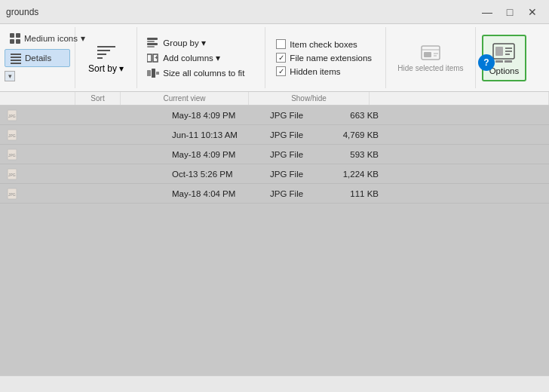  I want to click on date-cell: Oct-13 5:26 PM, so click(215, 174).